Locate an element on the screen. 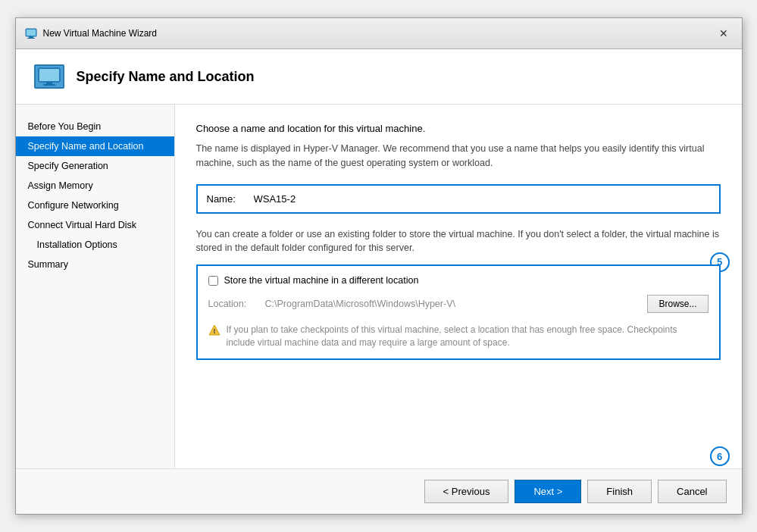 Image resolution: width=757 pixels, height=532 pixels. browse-button: Browse... is located at coordinates (677, 304).